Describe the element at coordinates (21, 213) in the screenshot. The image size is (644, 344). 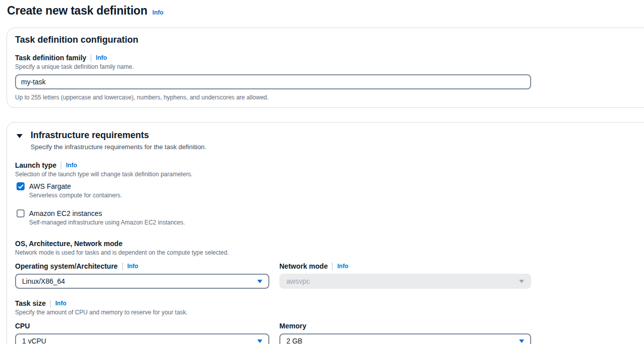
I see `ec2-checkbox` at that location.